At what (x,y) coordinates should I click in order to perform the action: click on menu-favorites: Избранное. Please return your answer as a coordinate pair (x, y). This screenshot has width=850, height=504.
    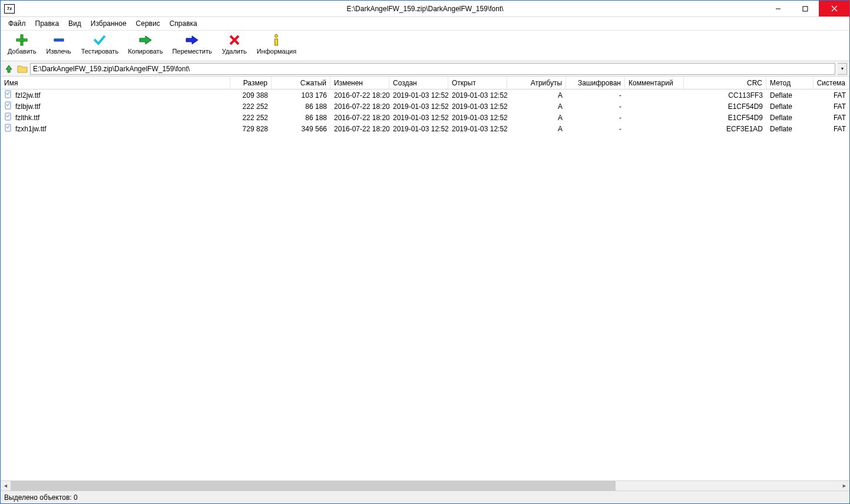
    Looking at the image, I should click on (108, 24).